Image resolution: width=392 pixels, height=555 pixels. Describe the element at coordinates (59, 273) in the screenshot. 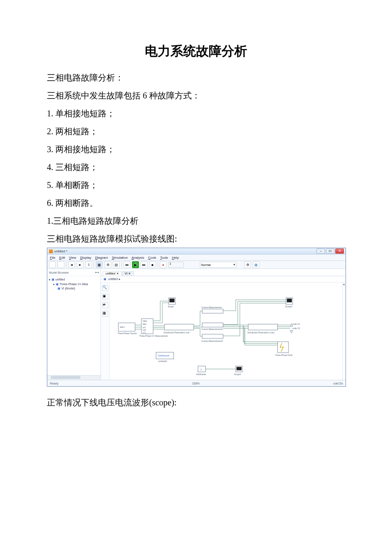

I see `model-browser-header: Model Browser` at that location.